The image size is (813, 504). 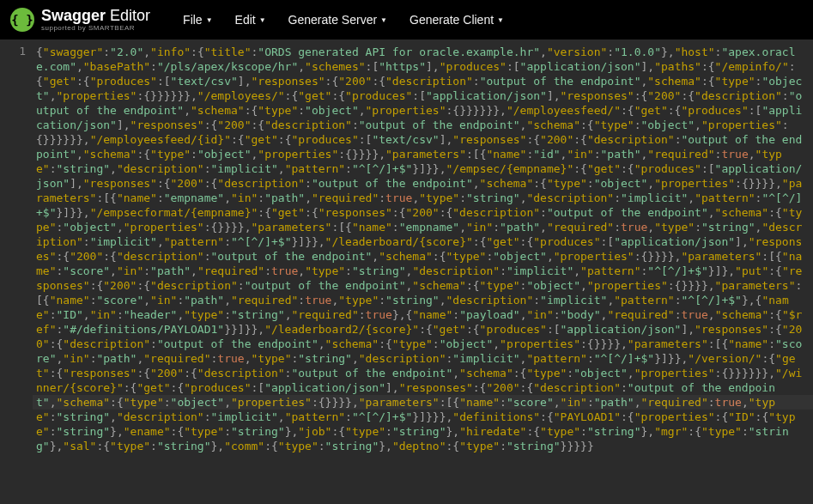 What do you see at coordinates (197, 20) in the screenshot?
I see `menu-file: File▼` at bounding box center [197, 20].